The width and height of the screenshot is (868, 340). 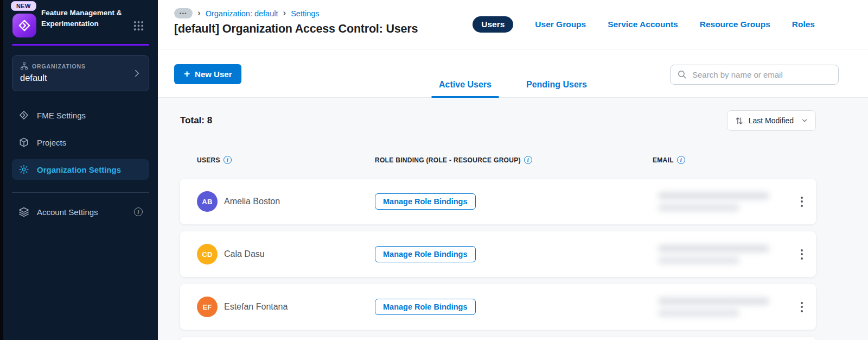 What do you see at coordinates (80, 115) in the screenshot?
I see `sidebar-item-fme-settings: FME Settings` at bounding box center [80, 115].